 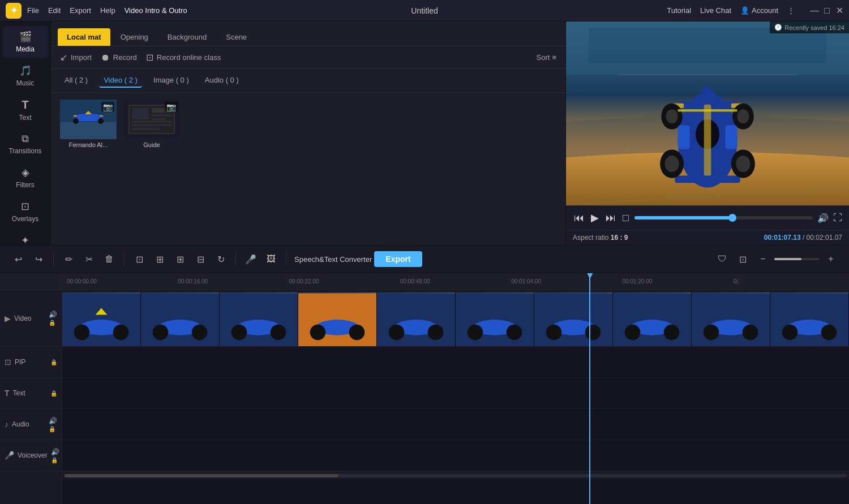 I want to click on filter-all: All ( 2 ), so click(x=76, y=80).